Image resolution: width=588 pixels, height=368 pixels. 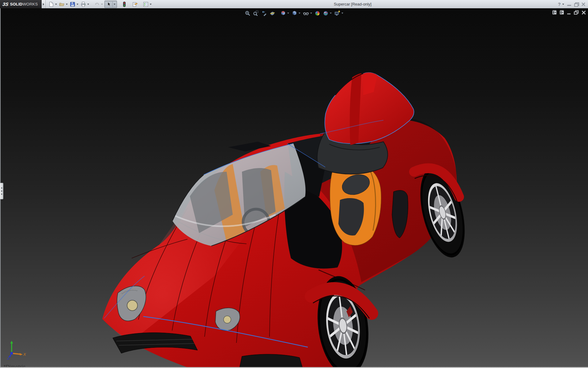 I want to click on pane-collapse-left-icon, so click(x=554, y=12).